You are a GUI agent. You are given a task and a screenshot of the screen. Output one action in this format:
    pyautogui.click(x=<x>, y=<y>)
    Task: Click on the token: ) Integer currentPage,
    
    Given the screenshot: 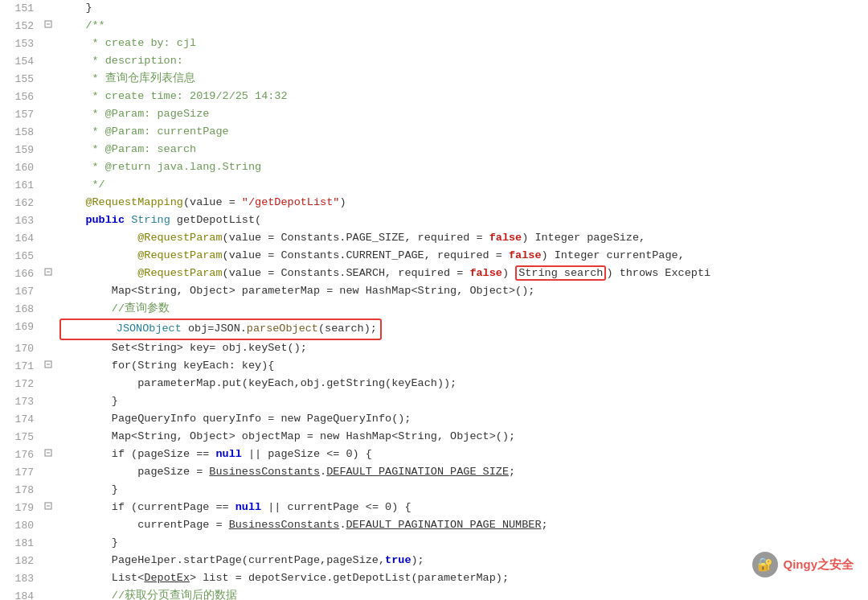 What is the action you would take?
    pyautogui.click(x=613, y=256)
    